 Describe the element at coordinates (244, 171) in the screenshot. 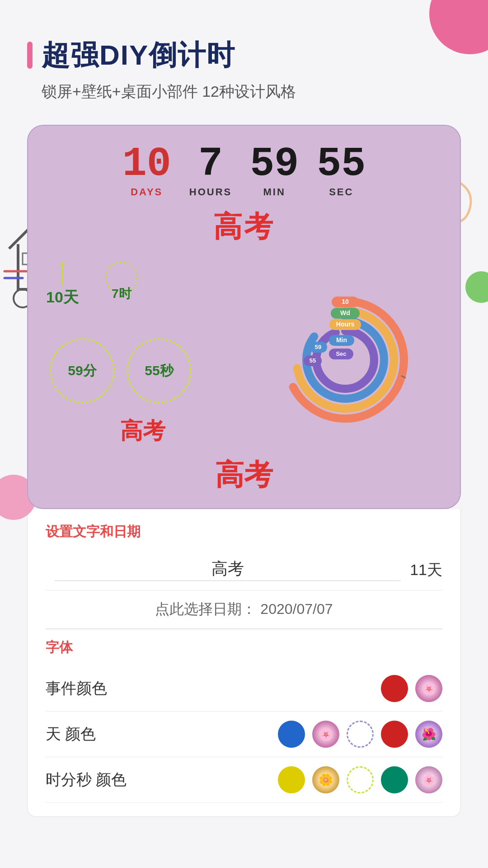

I see `digital-countdown-row: 10 DAYS 7 HOURS 59 MIN 55 SEC` at that location.